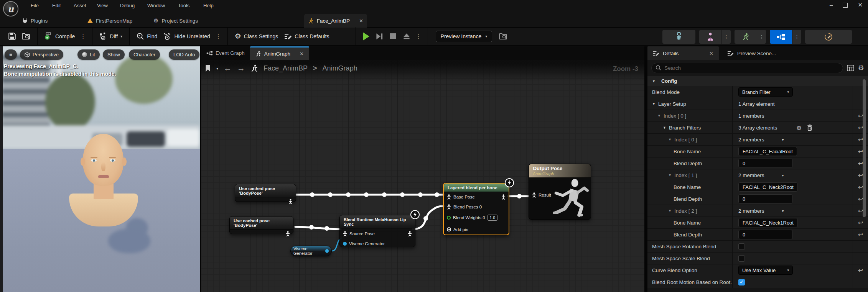 The image size is (868, 292). Describe the element at coordinates (184, 54) in the screenshot. I see `lod-dropdown: LOD Auto` at that location.